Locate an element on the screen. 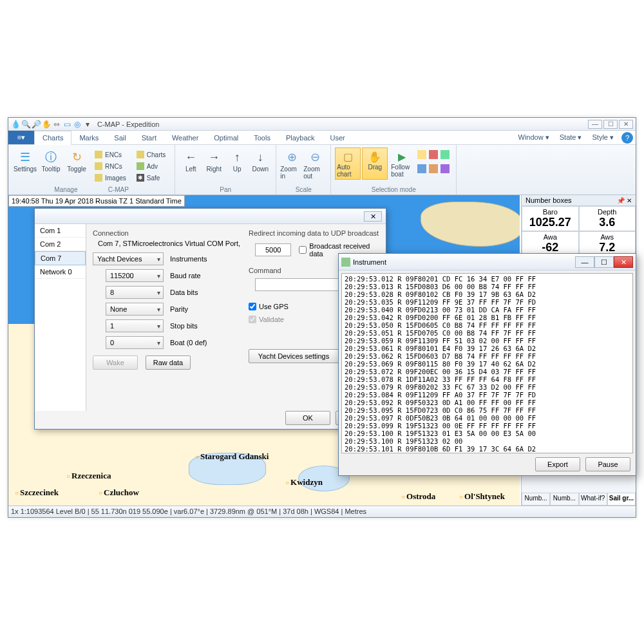 The height and width of the screenshot is (644, 644). images-button: Images is located at coordinates (111, 178).